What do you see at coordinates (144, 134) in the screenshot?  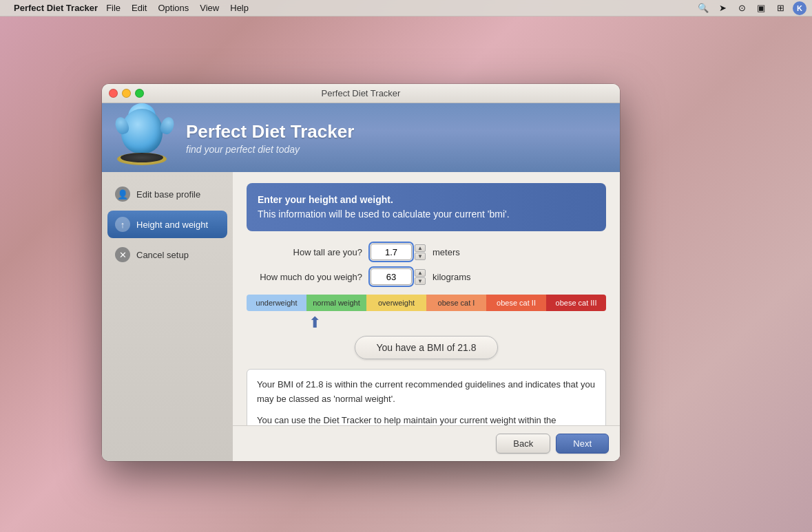 I see `mascot-figure` at bounding box center [144, 134].